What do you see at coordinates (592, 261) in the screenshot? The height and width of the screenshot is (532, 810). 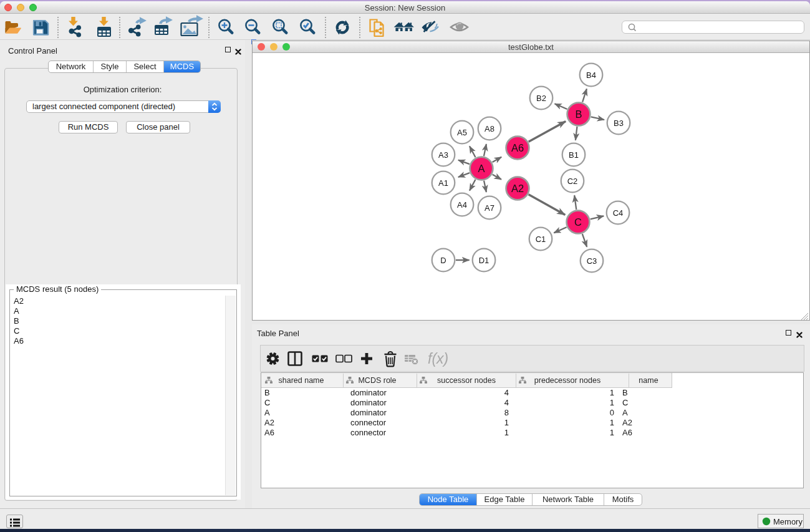 I see `svg-text: C3` at bounding box center [592, 261].